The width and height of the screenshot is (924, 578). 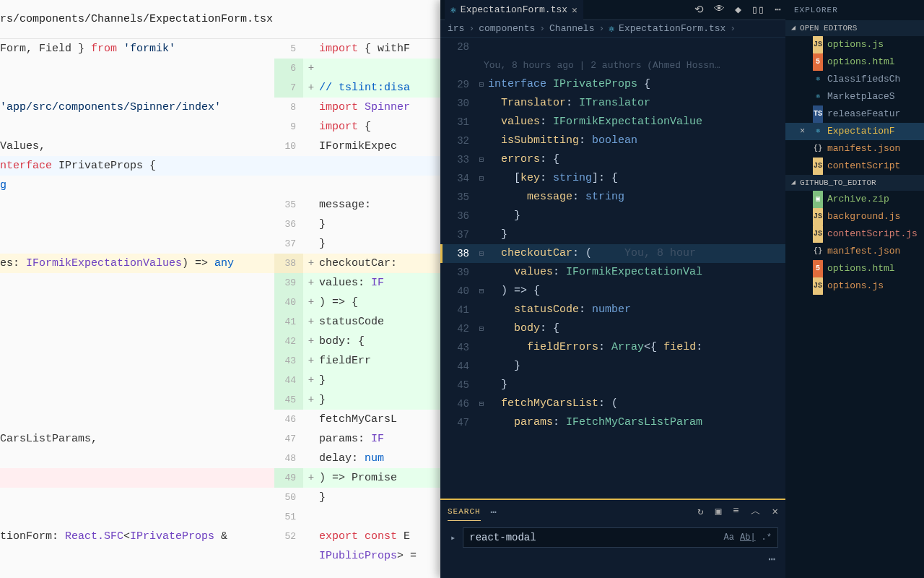 What do you see at coordinates (672, 29) in the screenshot?
I see `breadcrumb-segment: ExpectationForm.tsx` at bounding box center [672, 29].